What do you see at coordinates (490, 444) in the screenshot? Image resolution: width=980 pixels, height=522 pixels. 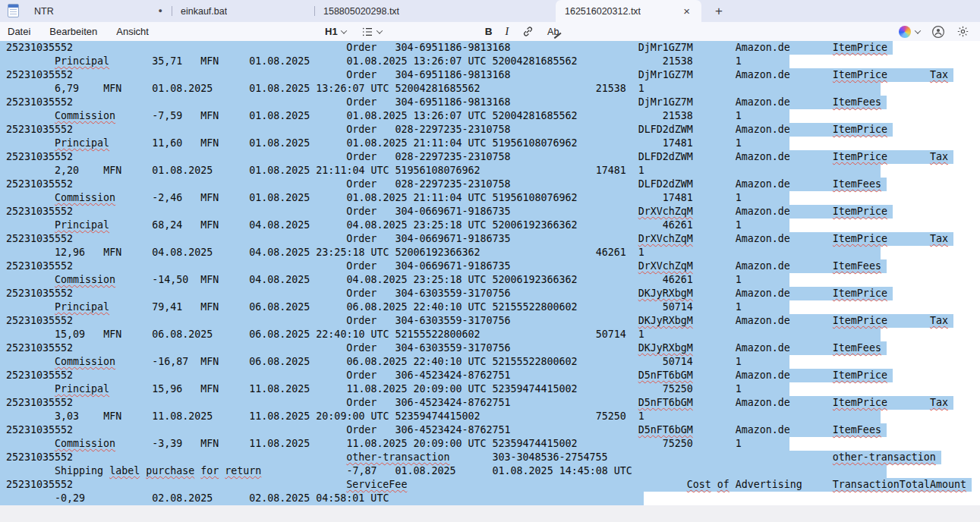 I see `editor-line: Commission -3,39 MFN 11.08.2025 11.08.20…` at bounding box center [490, 444].